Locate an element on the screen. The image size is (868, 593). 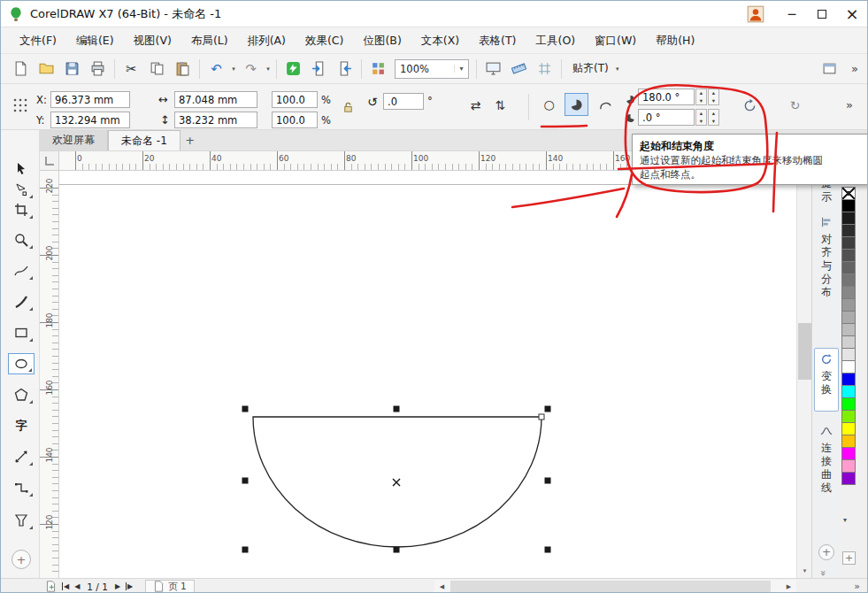
previous-page-button: ◀ is located at coordinates (77, 586).